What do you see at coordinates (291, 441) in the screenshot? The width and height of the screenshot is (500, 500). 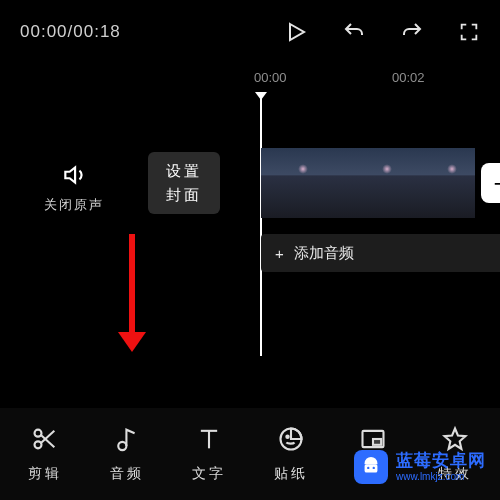 I see `sticker-icon` at bounding box center [291, 441].